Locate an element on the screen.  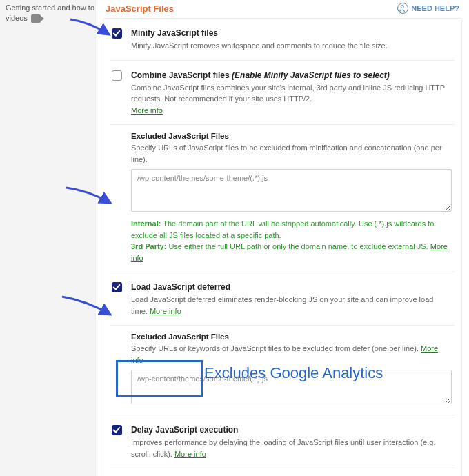
defer-js-checkbox is located at coordinates (117, 287).